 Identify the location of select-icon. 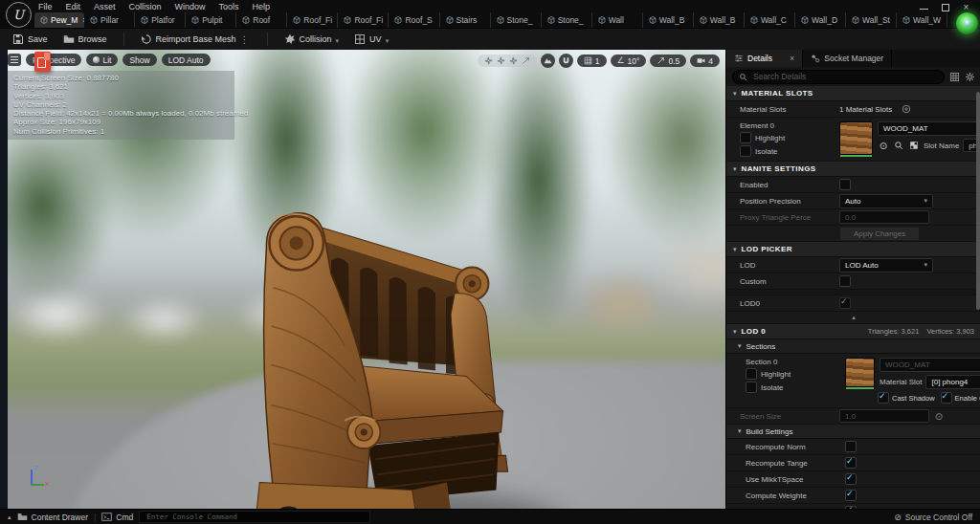
(488, 61).